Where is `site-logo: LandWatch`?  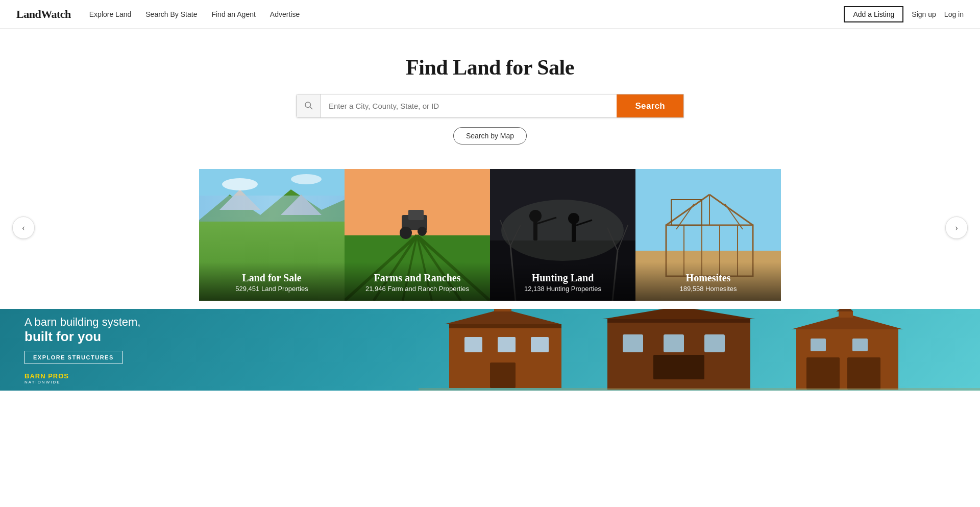
site-logo: LandWatch is located at coordinates (44, 14).